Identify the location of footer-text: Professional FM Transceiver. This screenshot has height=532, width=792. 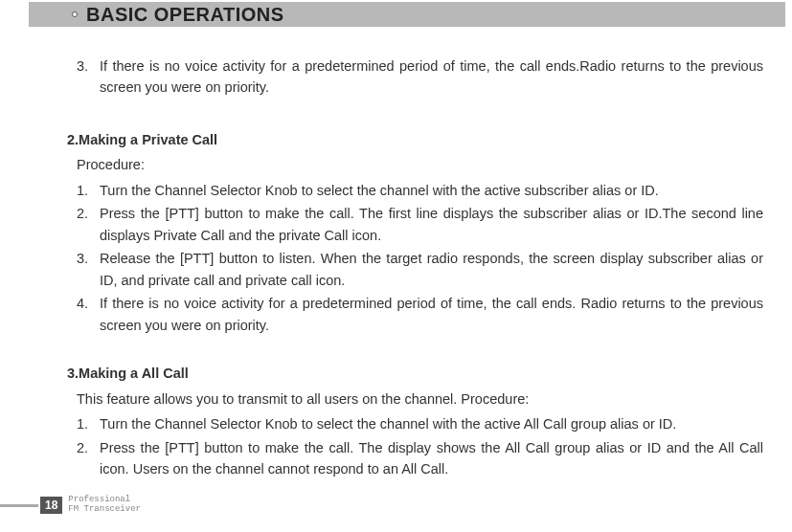
(104, 505).